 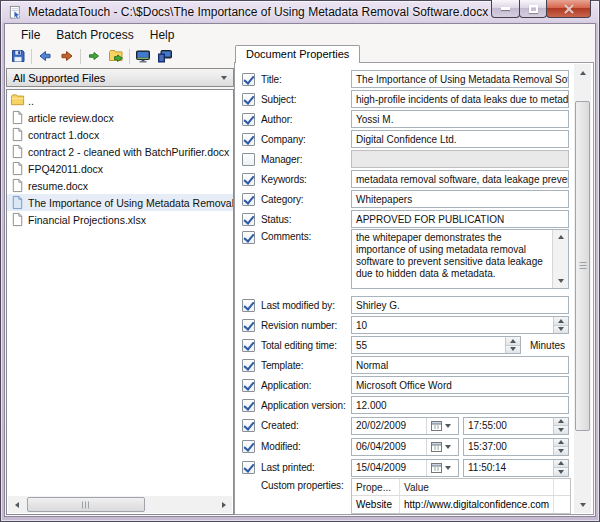 What do you see at coordinates (94, 56) in the screenshot?
I see `process-file-button` at bounding box center [94, 56].